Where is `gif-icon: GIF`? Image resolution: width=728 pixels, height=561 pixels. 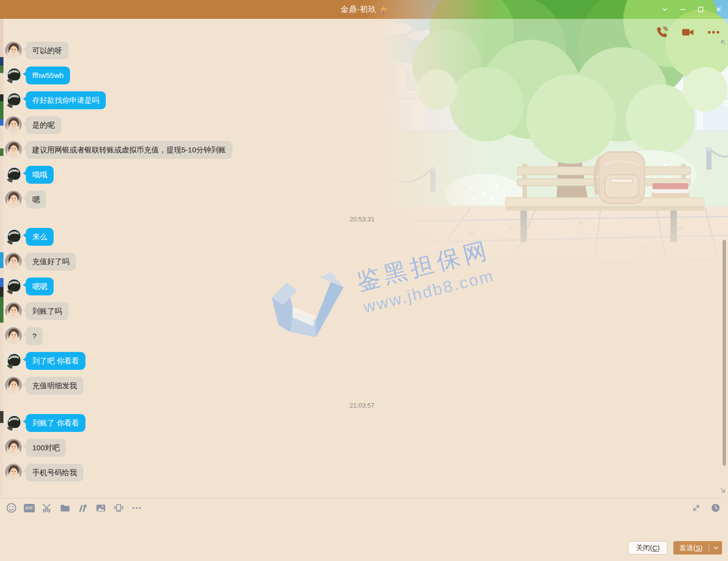 gif-icon: GIF is located at coordinates (29, 508).